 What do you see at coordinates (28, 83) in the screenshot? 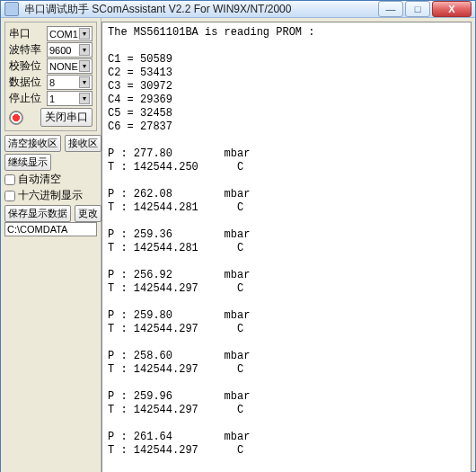
I see `data-label: 数据位` at bounding box center [28, 83].